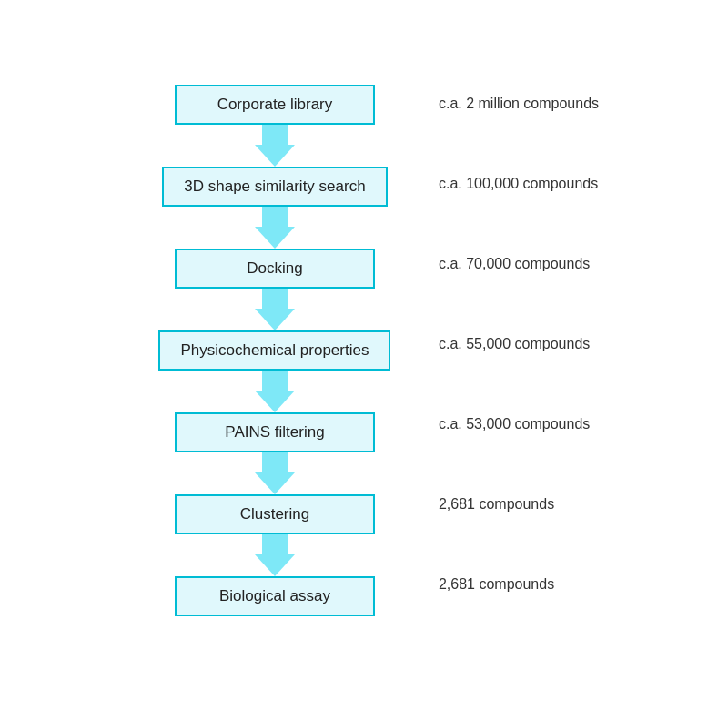 The height and width of the screenshot is (701, 728). I want to click on step-box-3d-shape: 3D shape similarity search, so click(275, 187).